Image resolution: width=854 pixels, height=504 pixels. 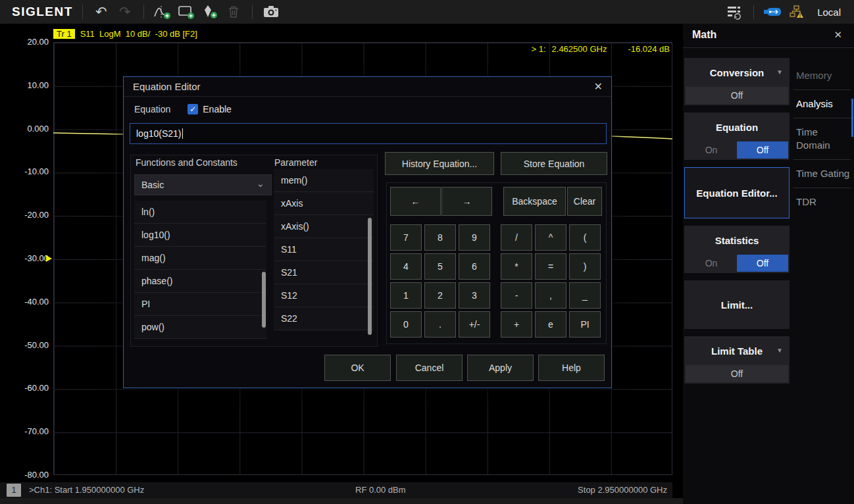 What do you see at coordinates (370, 276) in the screenshot?
I see `parameter-scrollbar` at bounding box center [370, 276].